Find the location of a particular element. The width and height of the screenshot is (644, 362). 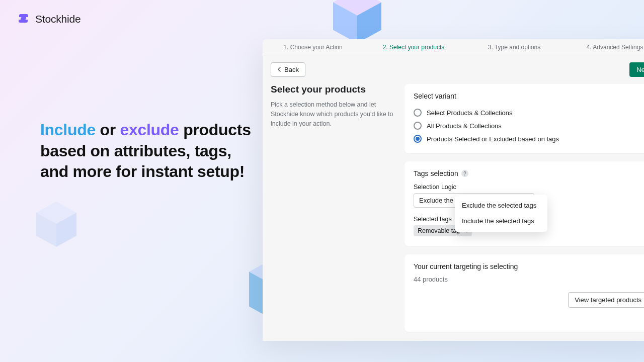

logo-text: Stockhide is located at coordinates (58, 19).